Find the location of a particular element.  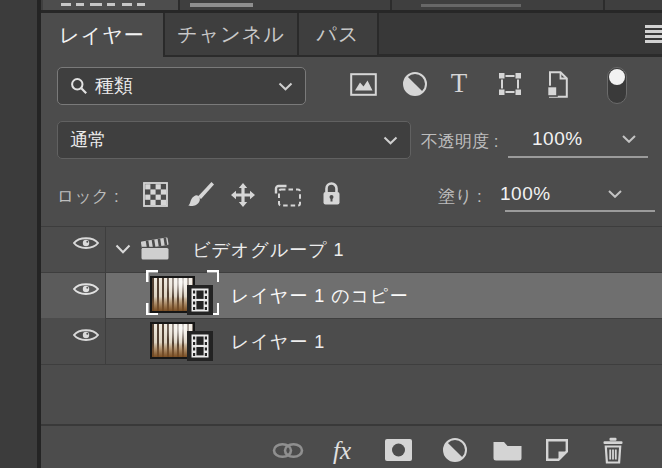

tab-channels: チャンネル is located at coordinates (231, 34).